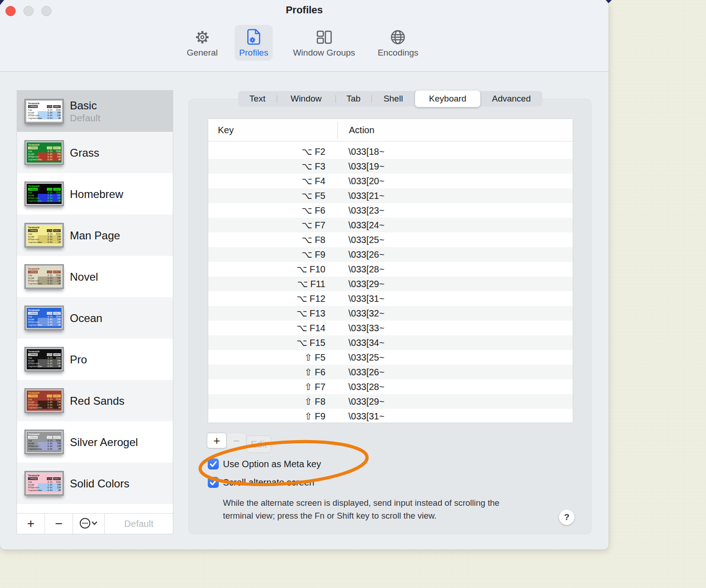 This screenshot has width=706, height=588. Describe the element at coordinates (391, 416) in the screenshot. I see `key-mapping-row: ⇧ F9 \033[31~` at that location.